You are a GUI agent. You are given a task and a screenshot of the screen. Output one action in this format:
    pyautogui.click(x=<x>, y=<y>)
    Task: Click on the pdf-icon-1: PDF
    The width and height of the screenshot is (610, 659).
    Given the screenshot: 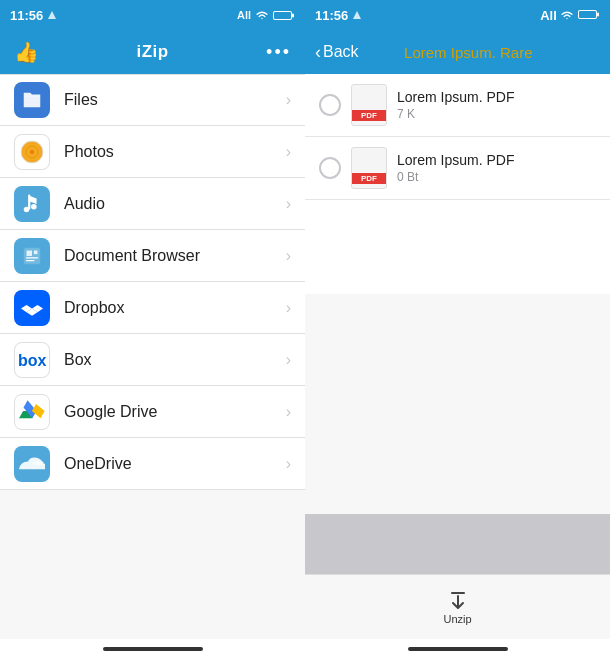 What is the action you would take?
    pyautogui.click(x=369, y=105)
    